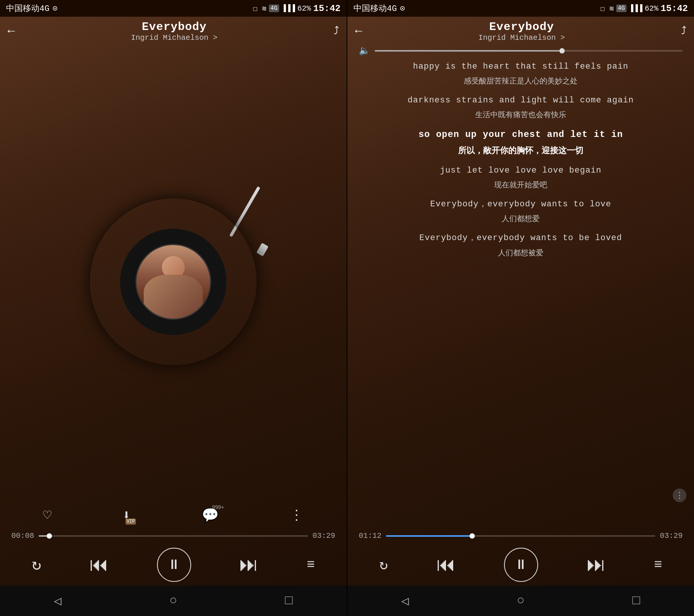 This screenshot has height=616, width=694. What do you see at coordinates (521, 81) in the screenshot?
I see `lyric-zh-0: 感受酸甜苦辣正是人心的美妙之处` at bounding box center [521, 81].